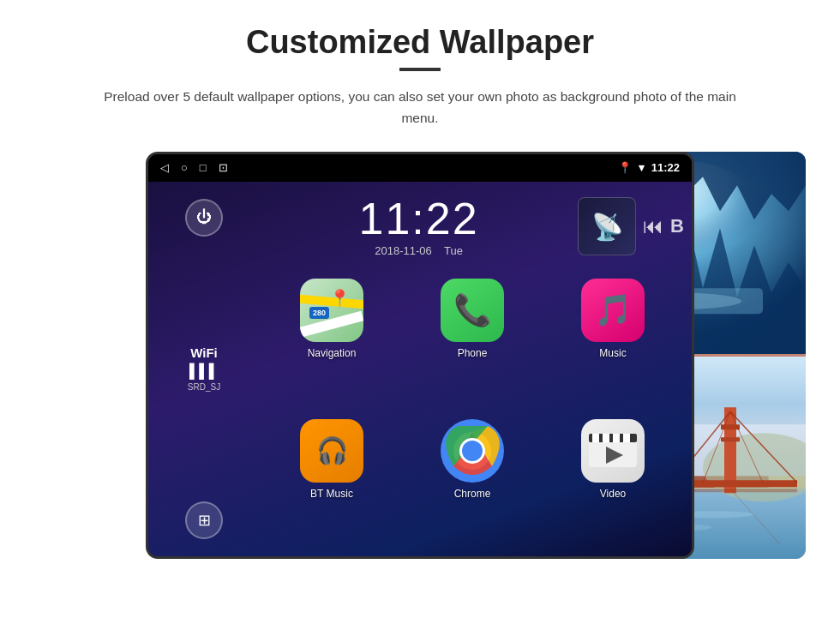 The height and width of the screenshot is (642, 840). I want to click on screenshot-icon: ⊡, so click(223, 168).